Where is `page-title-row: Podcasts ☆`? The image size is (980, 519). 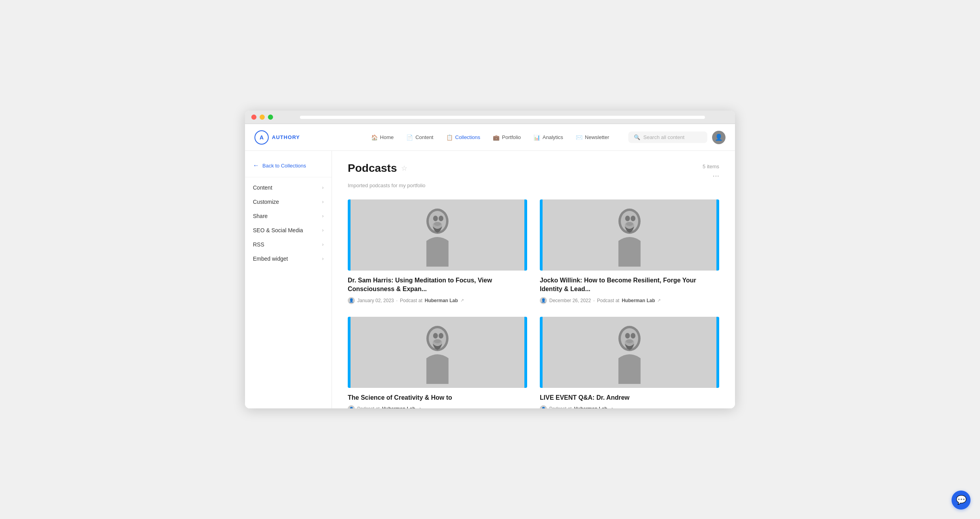 page-title-row: Podcasts ☆ is located at coordinates (378, 168).